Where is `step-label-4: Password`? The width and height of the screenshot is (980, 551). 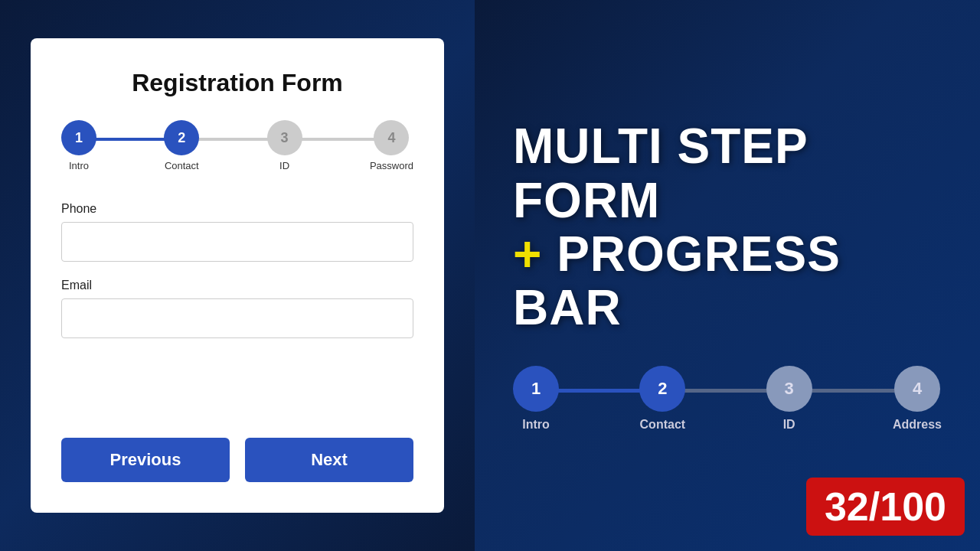
step-label-4: Password is located at coordinates (392, 165).